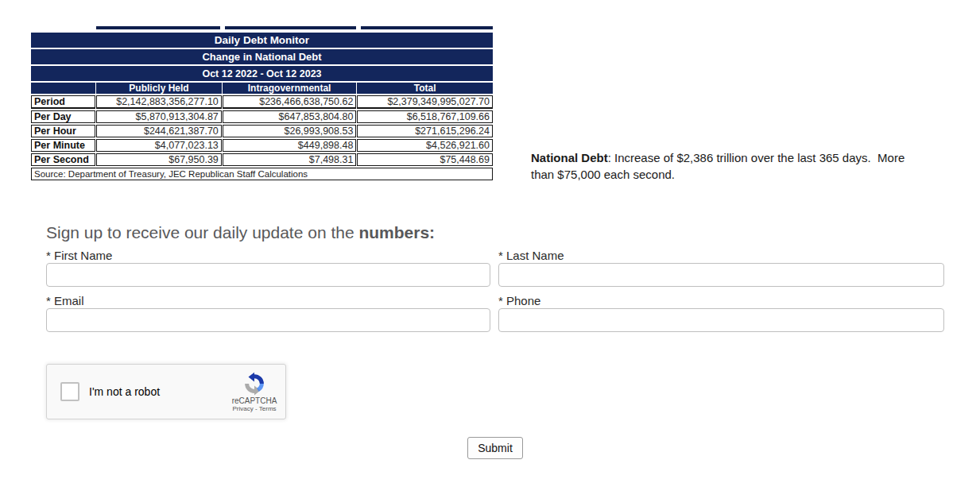 The height and width of the screenshot is (483, 980). What do you see at coordinates (262, 174) in the screenshot?
I see `table-source-note: Source: Department of Treasury, JEC Repu…` at bounding box center [262, 174].